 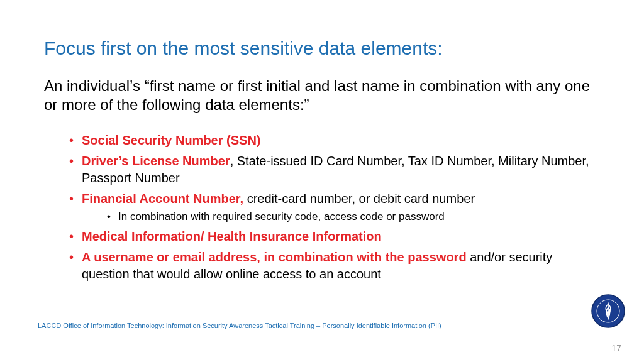 I want to click on bullet-bold: Social Security Number (SSN), so click(x=171, y=140).